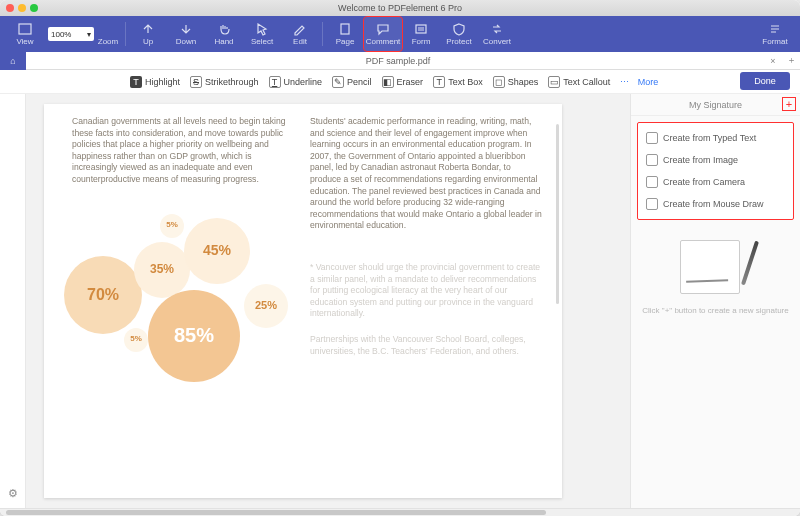 Image resolution: width=800 pixels, height=516 pixels. I want to click on body-text-faded: * Vancouver should urge the provincial g…, so click(427, 291).